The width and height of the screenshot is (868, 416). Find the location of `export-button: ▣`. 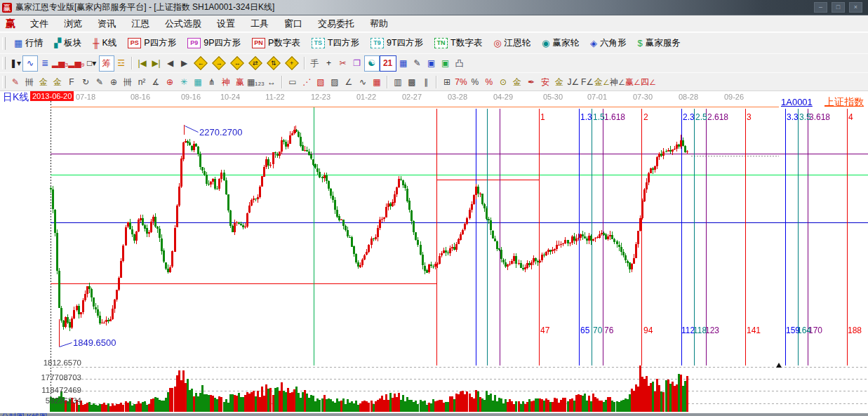

export-button: ▣ is located at coordinates (446, 63).